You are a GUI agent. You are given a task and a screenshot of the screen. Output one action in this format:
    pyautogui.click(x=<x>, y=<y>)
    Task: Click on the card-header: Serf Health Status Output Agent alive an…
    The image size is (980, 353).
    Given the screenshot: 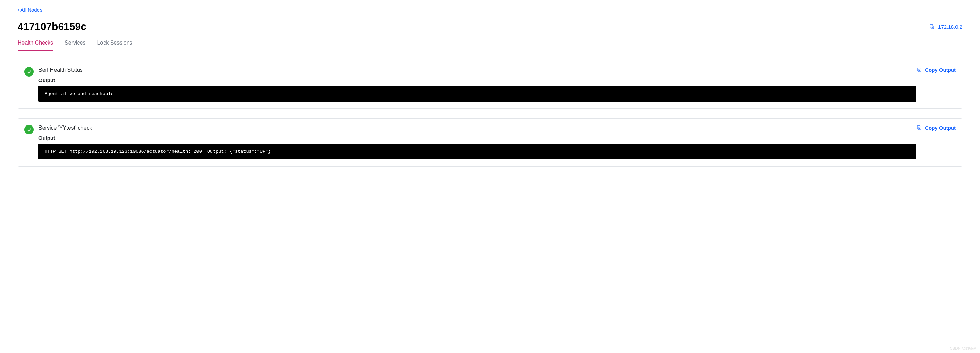 What is the action you would take?
    pyautogui.click(x=490, y=84)
    